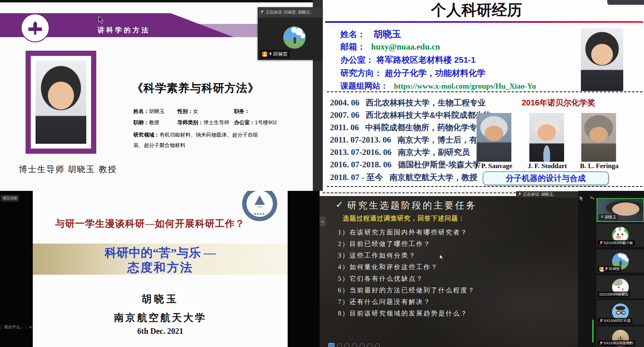  I want to click on participant-tile: SZ2106099徐紫彭, so click(620, 287).